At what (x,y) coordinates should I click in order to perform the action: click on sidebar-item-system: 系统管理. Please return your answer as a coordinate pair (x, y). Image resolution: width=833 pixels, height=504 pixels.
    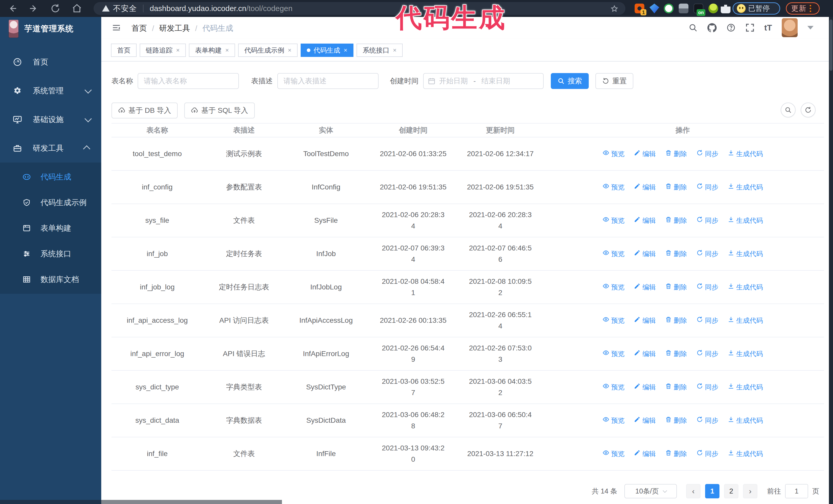
    Looking at the image, I should click on (51, 91).